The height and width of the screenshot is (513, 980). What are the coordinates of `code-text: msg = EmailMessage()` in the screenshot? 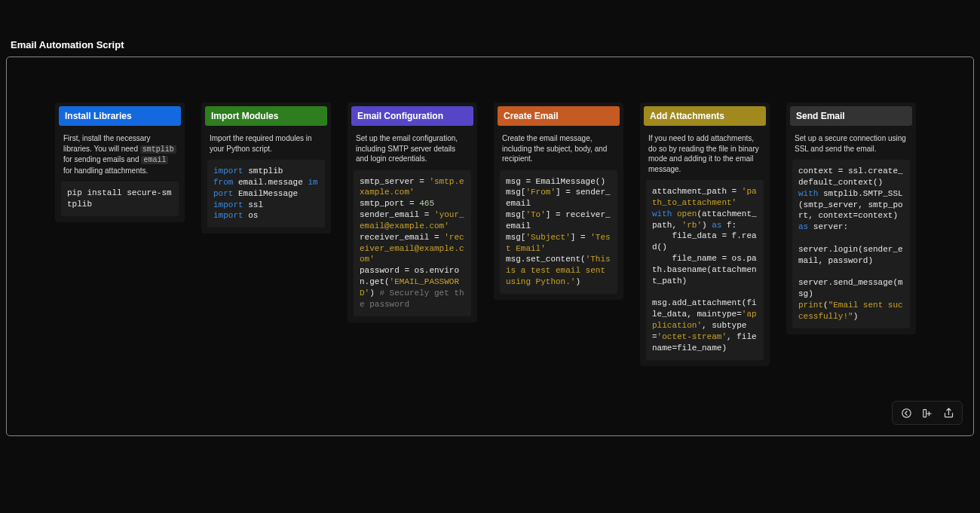 It's located at (556, 182).